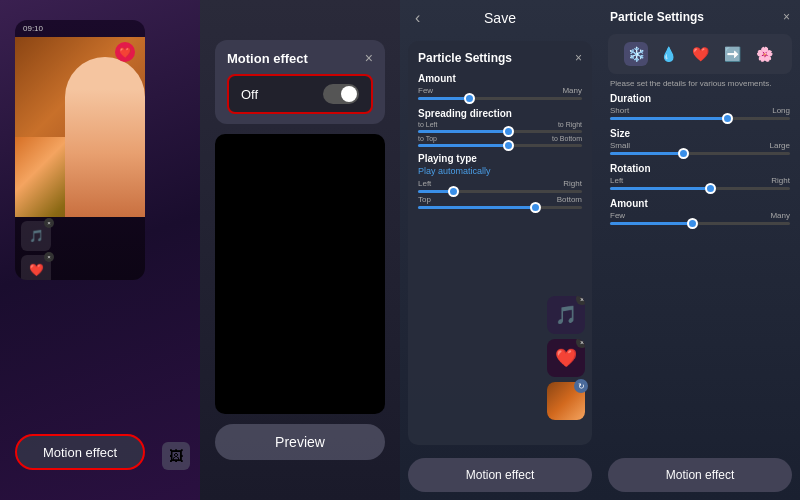 The width and height of the screenshot is (800, 500). What do you see at coordinates (500, 18) in the screenshot?
I see `save-title: Save` at bounding box center [500, 18].